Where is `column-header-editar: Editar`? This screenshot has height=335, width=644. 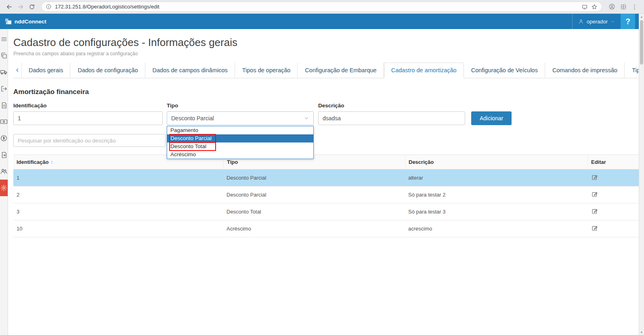
column-header-editar: Editar is located at coordinates (600, 162).